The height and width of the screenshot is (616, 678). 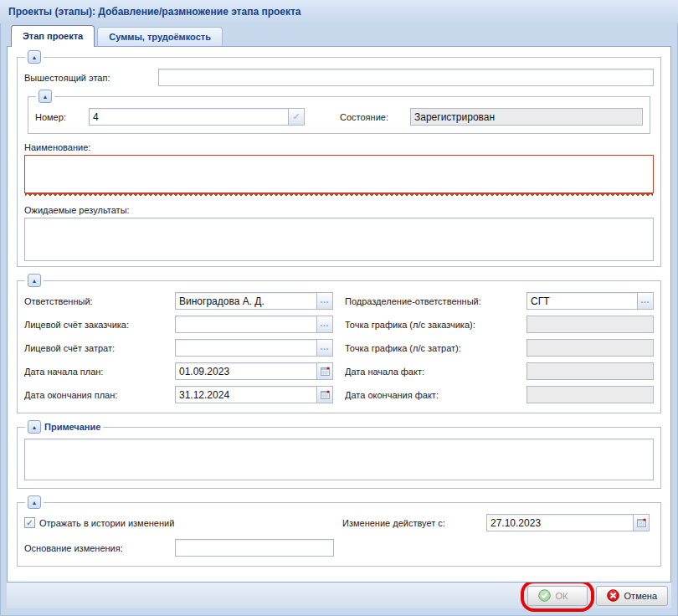 I want to click on change-reason-label: Основание изменения:, so click(x=100, y=548).